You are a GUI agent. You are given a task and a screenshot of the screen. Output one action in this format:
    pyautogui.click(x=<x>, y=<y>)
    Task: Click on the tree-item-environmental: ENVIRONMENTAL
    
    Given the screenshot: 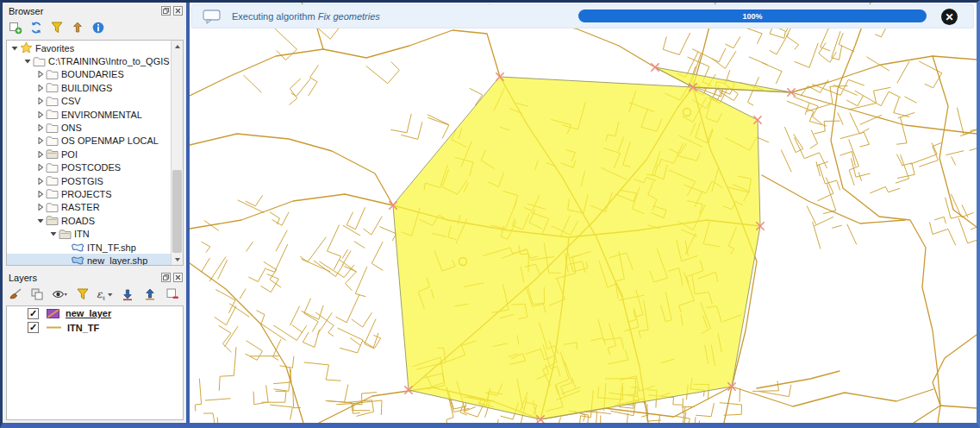 What is the action you would take?
    pyautogui.click(x=90, y=114)
    